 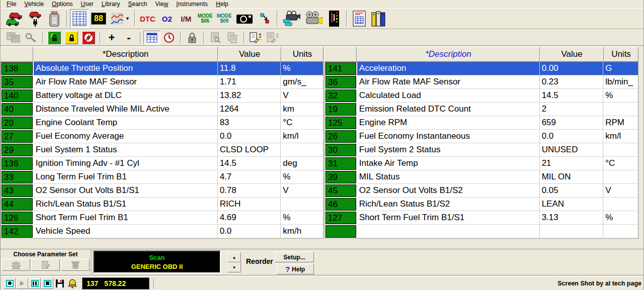 I want to click on table-mode-button, so click(x=152, y=38).